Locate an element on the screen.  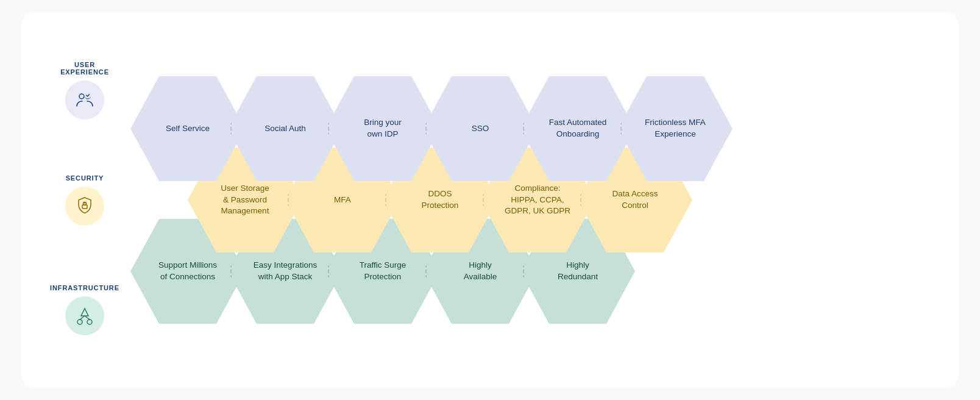
hex-mfa-label: MFA is located at coordinates (343, 200).